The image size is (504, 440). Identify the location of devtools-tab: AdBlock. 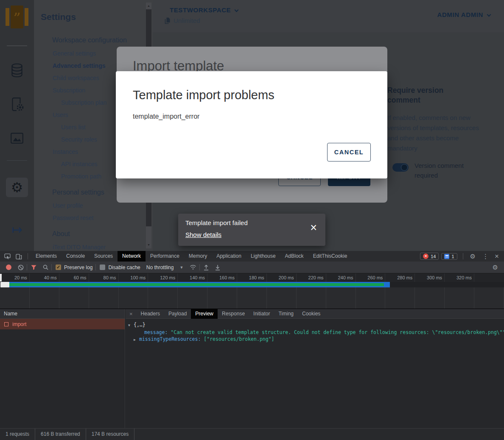
(294, 256).